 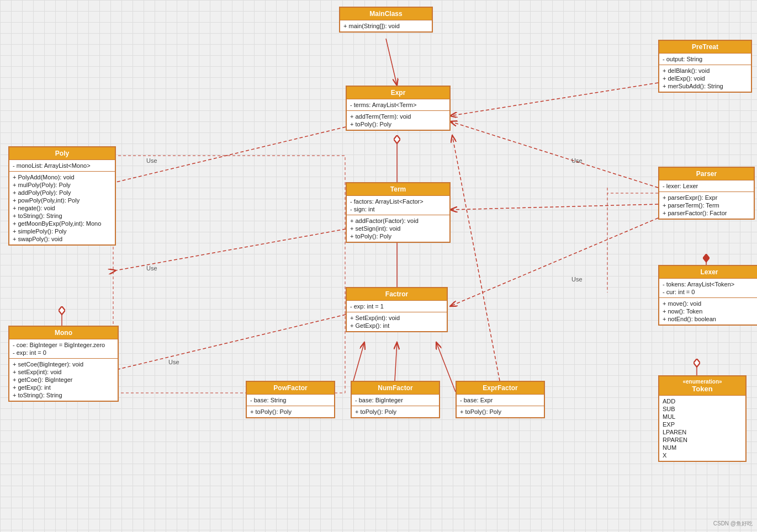 What do you see at coordinates (62, 185) in the screenshot?
I see `field: + mulPoly(Poly): Poly` at bounding box center [62, 185].